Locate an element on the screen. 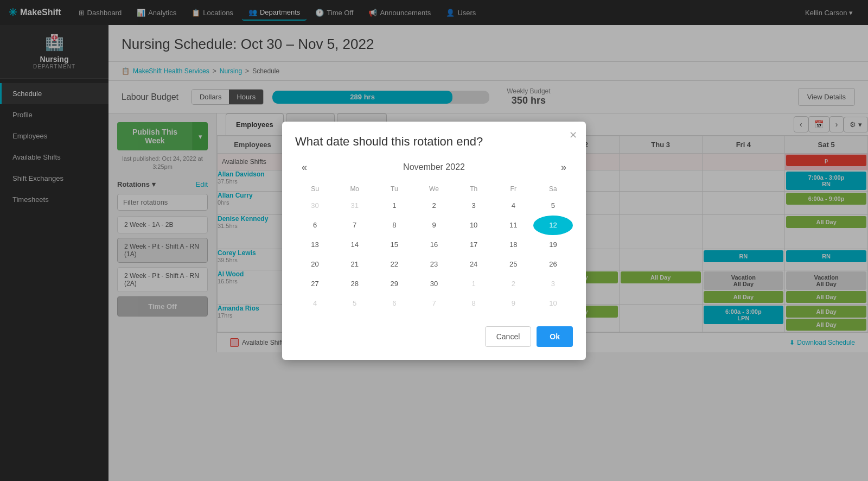  calendar-day: 16 is located at coordinates (434, 245).